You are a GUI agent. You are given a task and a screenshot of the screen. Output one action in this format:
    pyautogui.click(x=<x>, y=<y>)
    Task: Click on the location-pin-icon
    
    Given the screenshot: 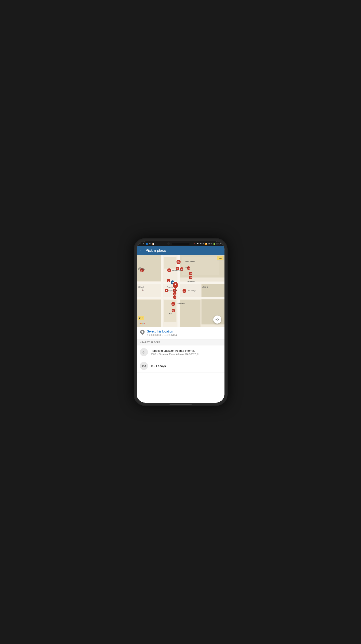 What is the action you would take?
    pyautogui.click(x=142, y=333)
    